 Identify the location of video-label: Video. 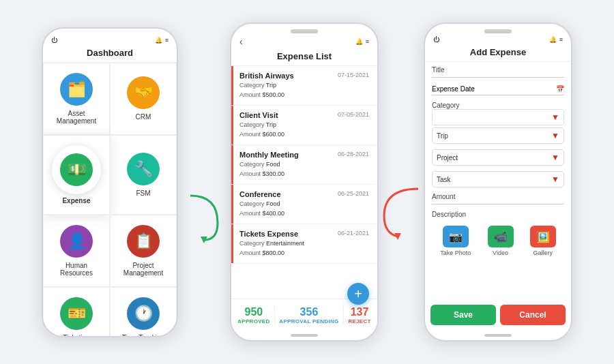
(501, 253).